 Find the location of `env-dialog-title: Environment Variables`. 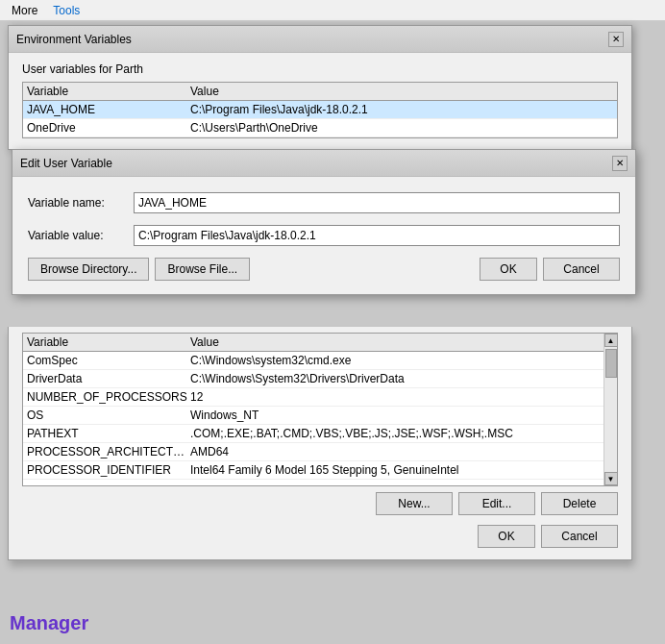

env-dialog-title: Environment Variables is located at coordinates (74, 39).